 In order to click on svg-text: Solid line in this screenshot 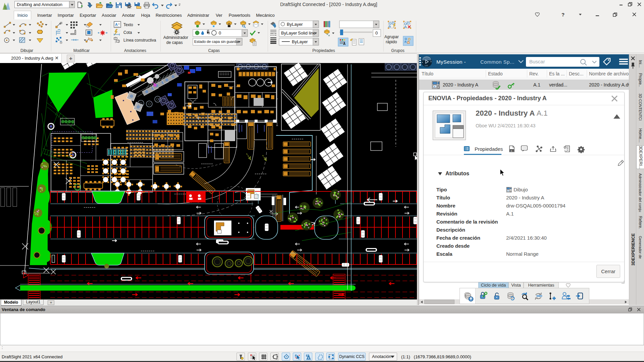, I will do `click(307, 33)`.